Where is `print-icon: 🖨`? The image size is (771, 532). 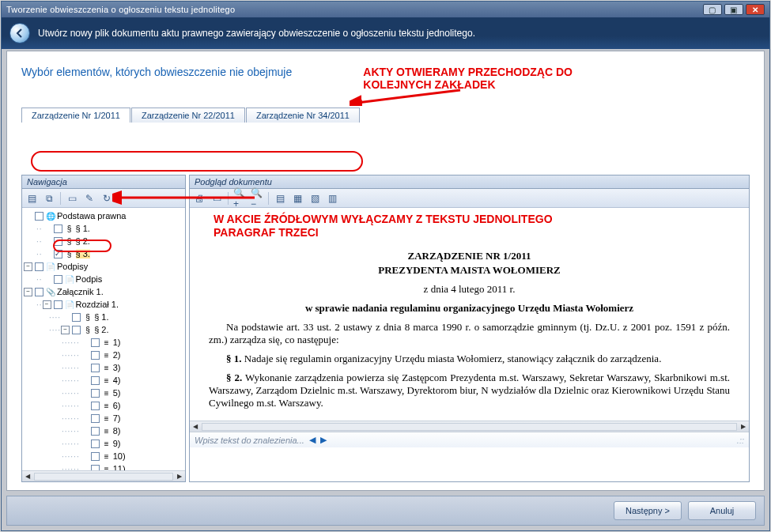
print-icon: 🖨 is located at coordinates (199, 198).